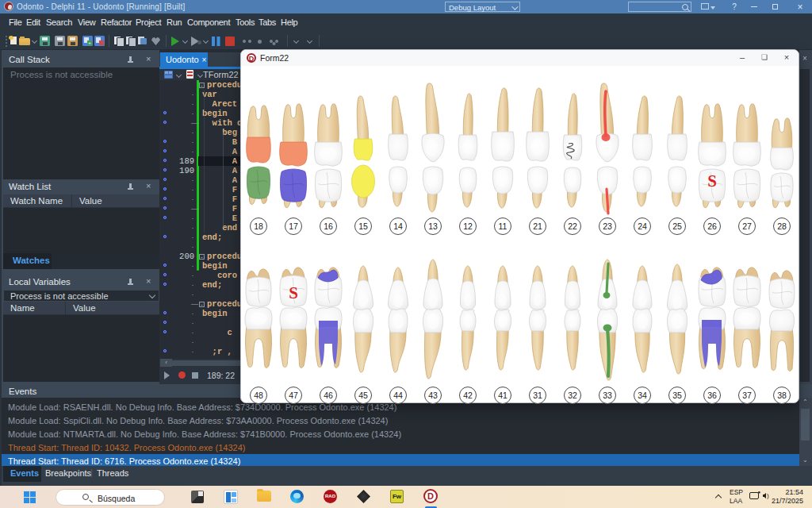  I want to click on svg-text: 18, so click(259, 226).